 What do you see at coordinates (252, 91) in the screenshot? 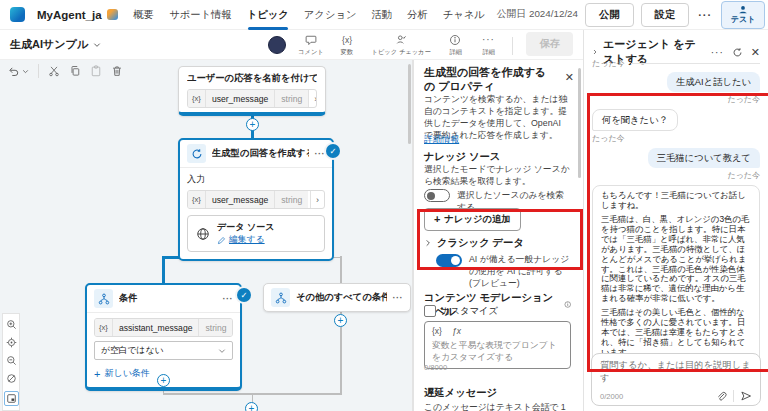
I see `node-save-variable: ユーザーの応答を名前を付けて保存 {x} user_message string…` at bounding box center [252, 91].